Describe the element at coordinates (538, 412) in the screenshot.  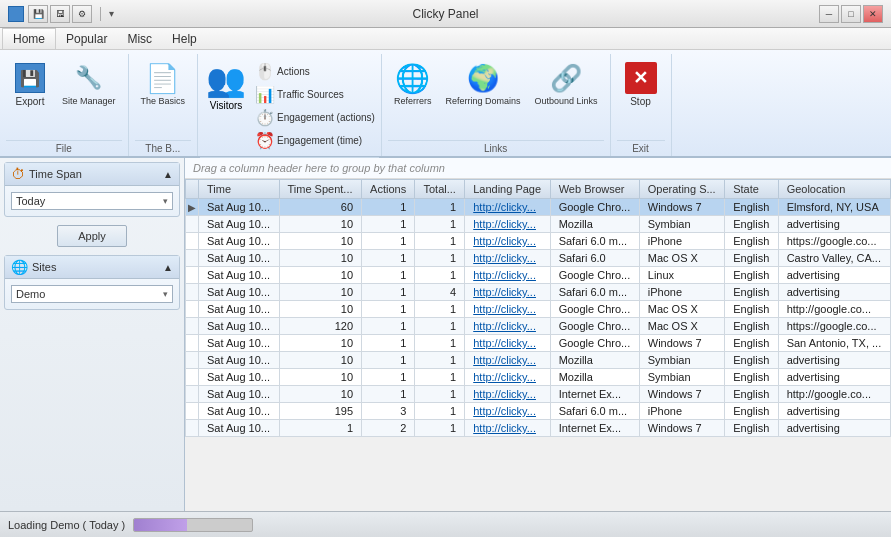
I see `table-row: Sat Aug 10...19531http://clicky...Safari…` at that location.